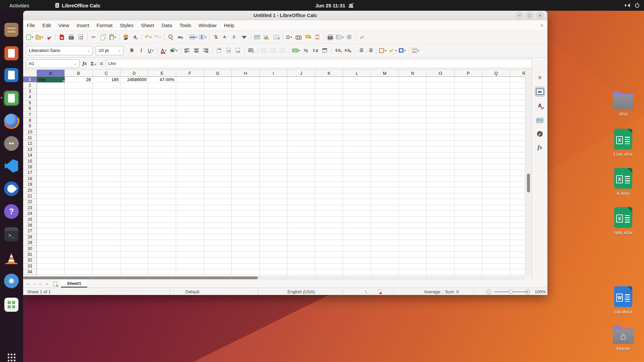  What do you see at coordinates (413, 143) in the screenshot?
I see `cell-N12` at bounding box center [413, 143].